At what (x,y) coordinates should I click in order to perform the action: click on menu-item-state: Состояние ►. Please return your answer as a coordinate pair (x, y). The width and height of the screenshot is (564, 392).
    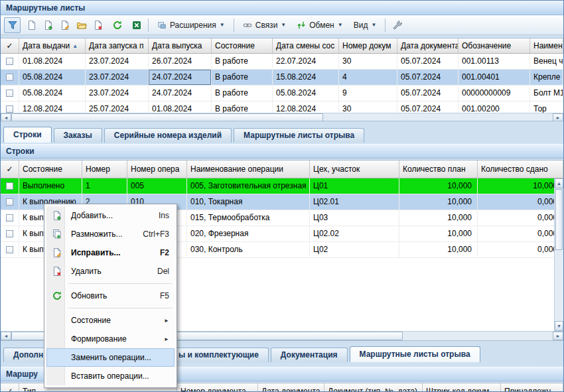
    Looking at the image, I should click on (110, 320).